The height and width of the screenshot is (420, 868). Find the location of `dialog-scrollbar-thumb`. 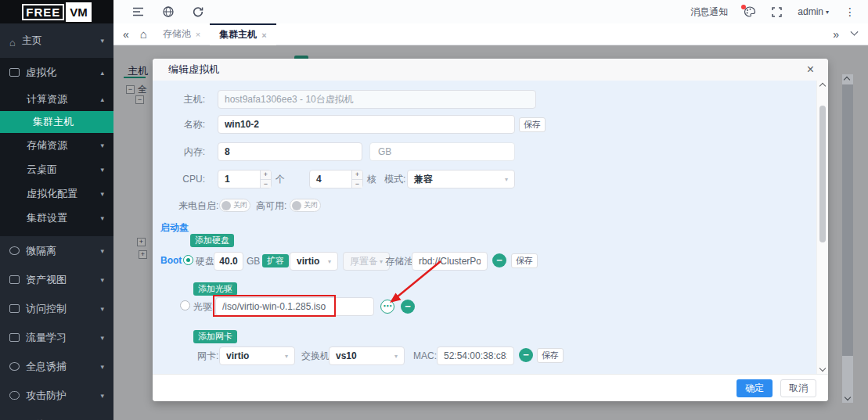

dialog-scrollbar-thumb is located at coordinates (823, 174).